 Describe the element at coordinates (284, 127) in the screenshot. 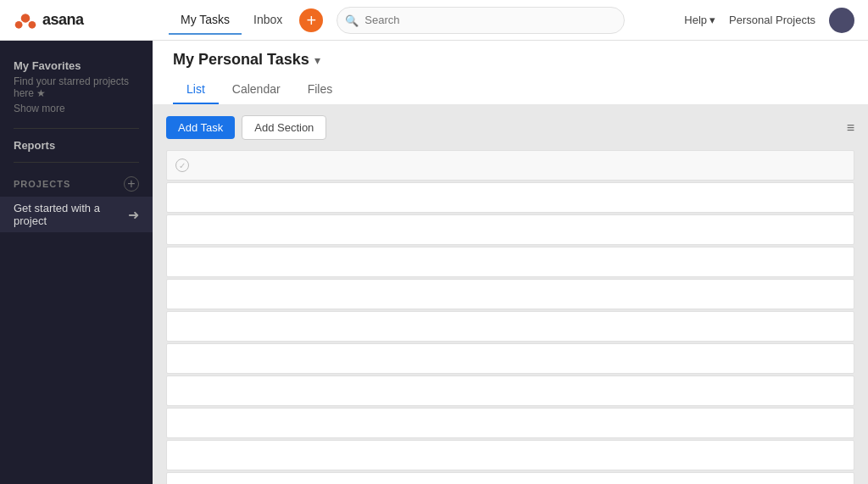

I see `add-section-button: Add Section` at that location.